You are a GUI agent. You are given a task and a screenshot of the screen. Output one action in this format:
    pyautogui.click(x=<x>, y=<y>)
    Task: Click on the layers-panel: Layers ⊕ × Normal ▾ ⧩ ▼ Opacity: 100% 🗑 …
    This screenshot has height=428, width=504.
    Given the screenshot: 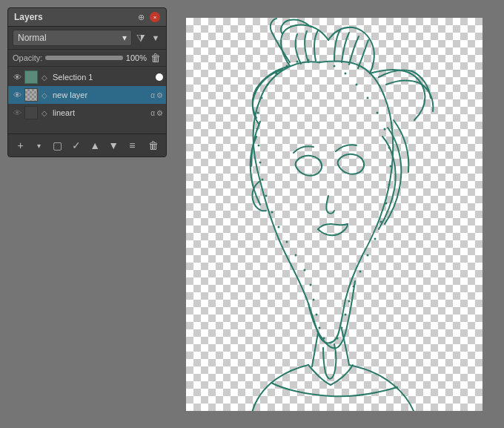 What is the action you would take?
    pyautogui.click(x=87, y=82)
    